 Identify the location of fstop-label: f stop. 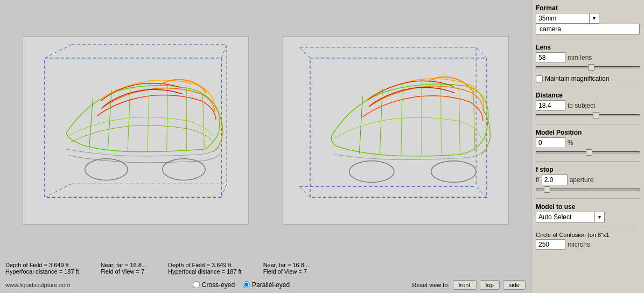
(588, 170).